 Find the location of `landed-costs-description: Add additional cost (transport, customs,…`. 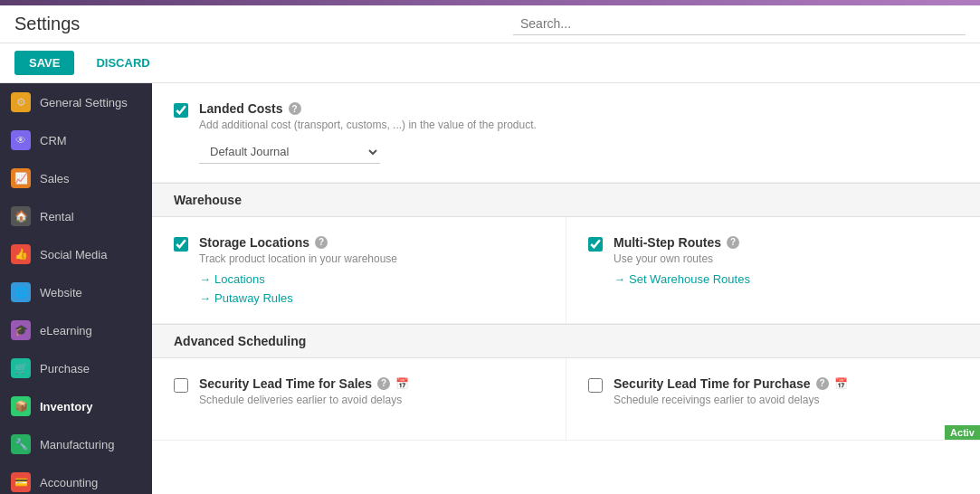

landed-costs-description: Add additional cost (transport, customs,… is located at coordinates (579, 125).